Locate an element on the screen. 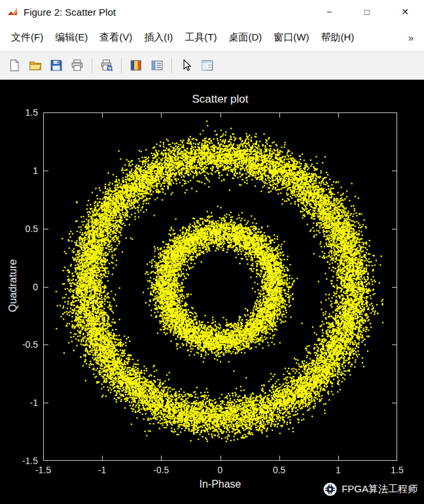 The image size is (424, 504). x-tick-label: -0.5 is located at coordinates (161, 470).